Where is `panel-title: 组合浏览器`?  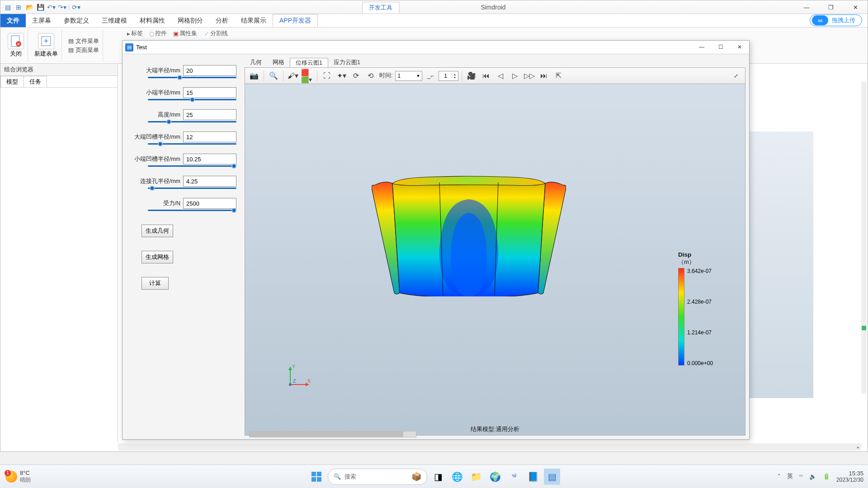 panel-title: 组合浏览器 is located at coordinates (59, 70).